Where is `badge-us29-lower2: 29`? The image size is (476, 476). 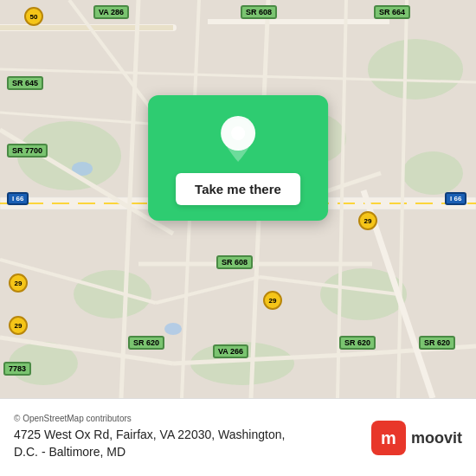
badge-us29-lower2: 29 is located at coordinates (18, 325).